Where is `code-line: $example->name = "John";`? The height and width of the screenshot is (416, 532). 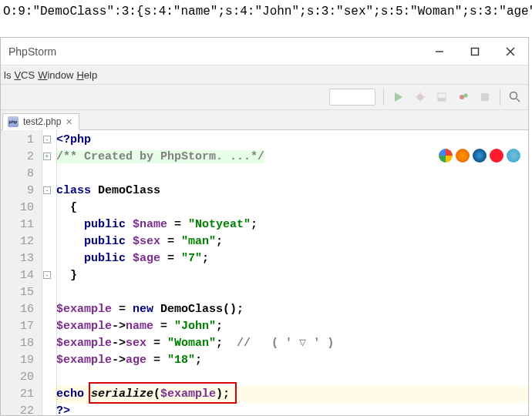
code-line: $example->name = "John"; is located at coordinates (291, 327).